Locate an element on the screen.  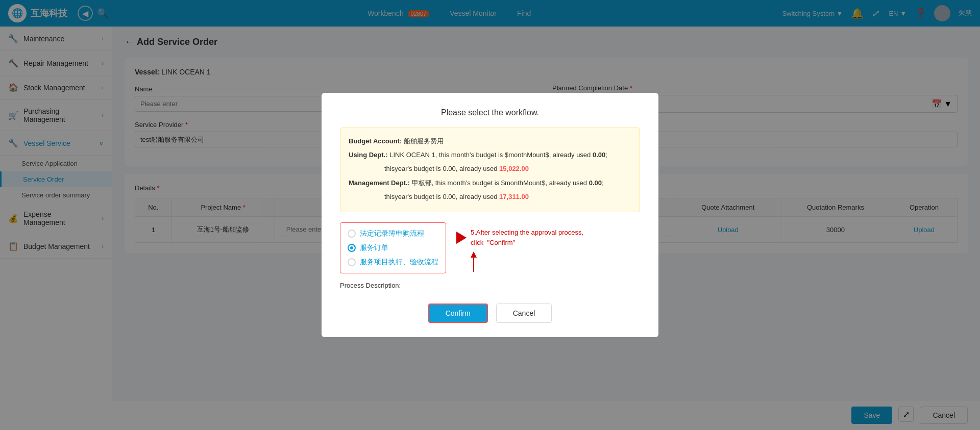
modal-annotation: 5.After selecting the approval process,c… is located at coordinates (520, 248).